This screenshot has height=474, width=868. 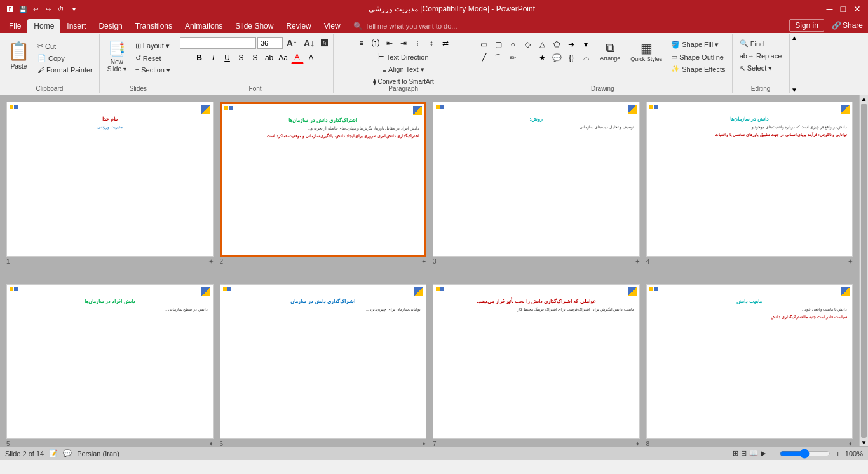 What do you see at coordinates (794, 64) in the screenshot?
I see `ribbon-scrollbar: ▲ ▼` at bounding box center [794, 64].